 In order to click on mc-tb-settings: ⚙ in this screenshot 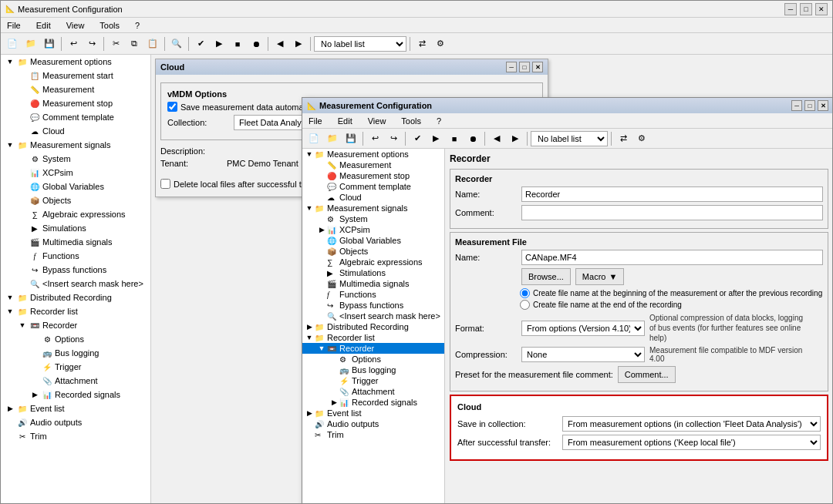, I will do `click(642, 139)`.